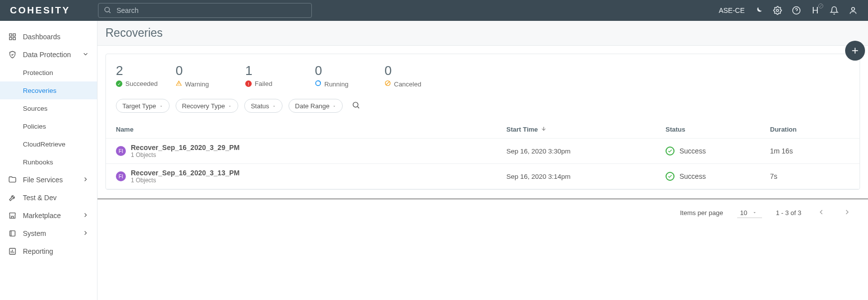 The width and height of the screenshot is (868, 300). What do you see at coordinates (482, 33) in the screenshot?
I see `page-title-bar: Recoveries` at bounding box center [482, 33].